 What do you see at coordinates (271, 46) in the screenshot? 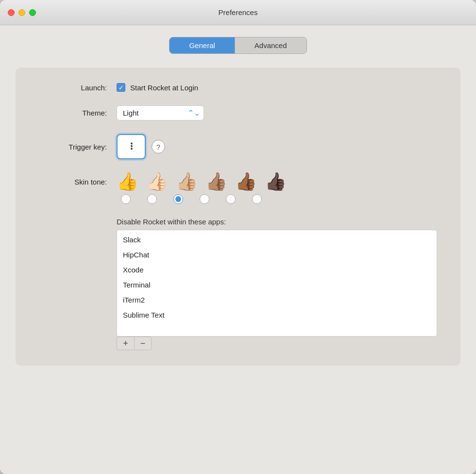
I see `tab-advanced: Advanced` at bounding box center [271, 46].